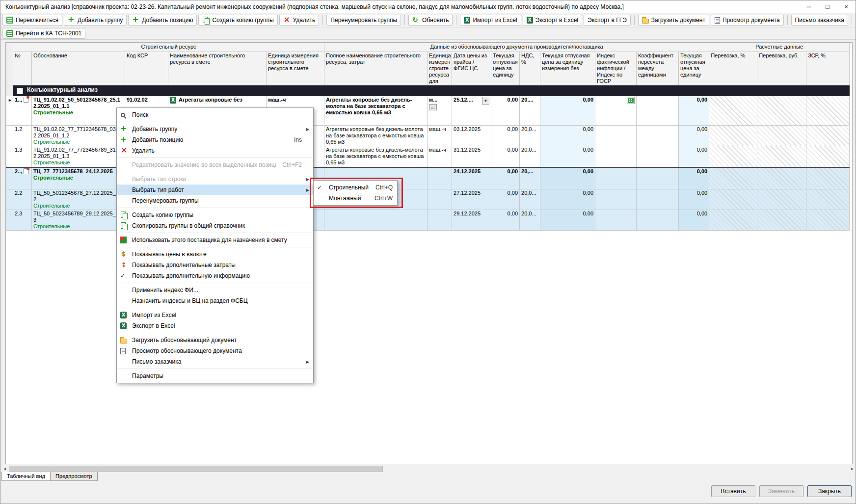 The height and width of the screenshot is (504, 856). Describe the element at coordinates (215, 240) in the screenshot. I see `use-supplier-menu-item: Использовать этого поставщика для назнач…` at that location.